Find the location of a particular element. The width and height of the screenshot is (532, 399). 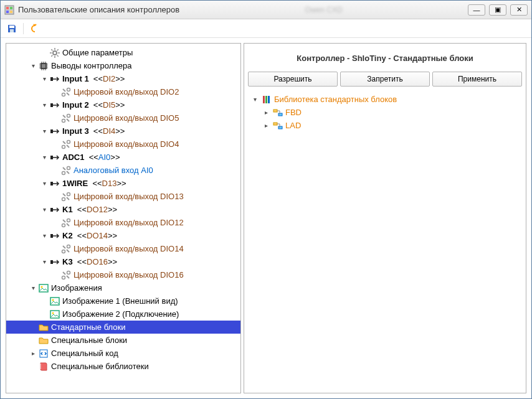

tree-item: ▸Специальные библиотеки is located at coordinates (123, 366).